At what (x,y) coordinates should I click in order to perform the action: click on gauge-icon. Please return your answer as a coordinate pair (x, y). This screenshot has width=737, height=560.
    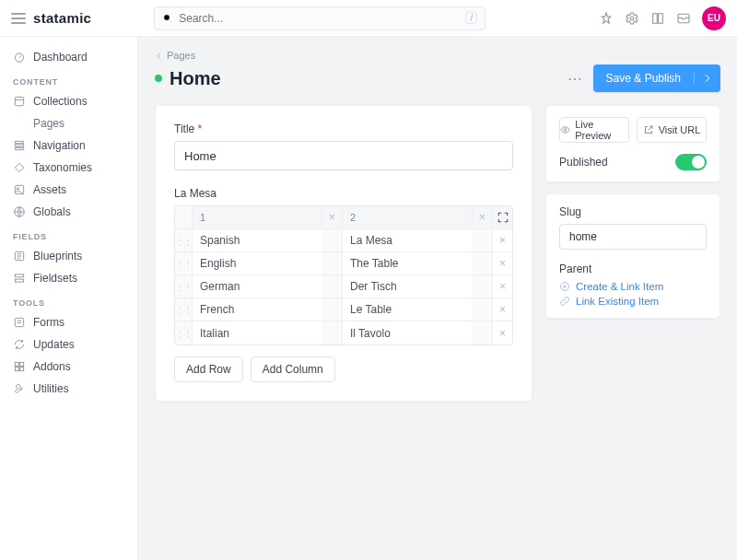
    Looking at the image, I should click on (19, 57).